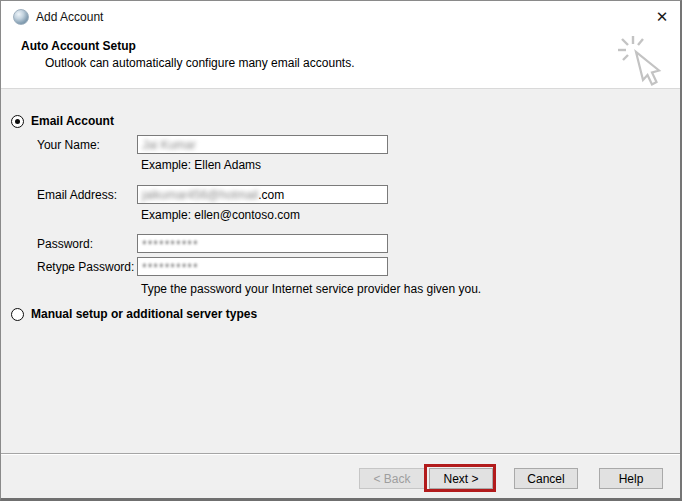 The image size is (682, 501). What do you see at coordinates (461, 478) in the screenshot?
I see `next-button: Next >` at bounding box center [461, 478].